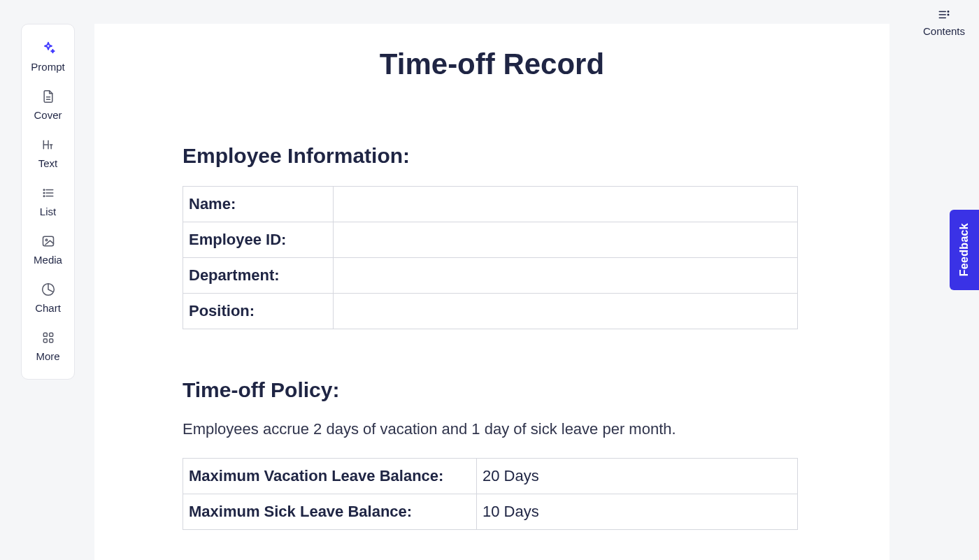  Describe the element at coordinates (490, 429) in the screenshot. I see `policy-description: Employees accrue 2 days of vacation and …` at that location.